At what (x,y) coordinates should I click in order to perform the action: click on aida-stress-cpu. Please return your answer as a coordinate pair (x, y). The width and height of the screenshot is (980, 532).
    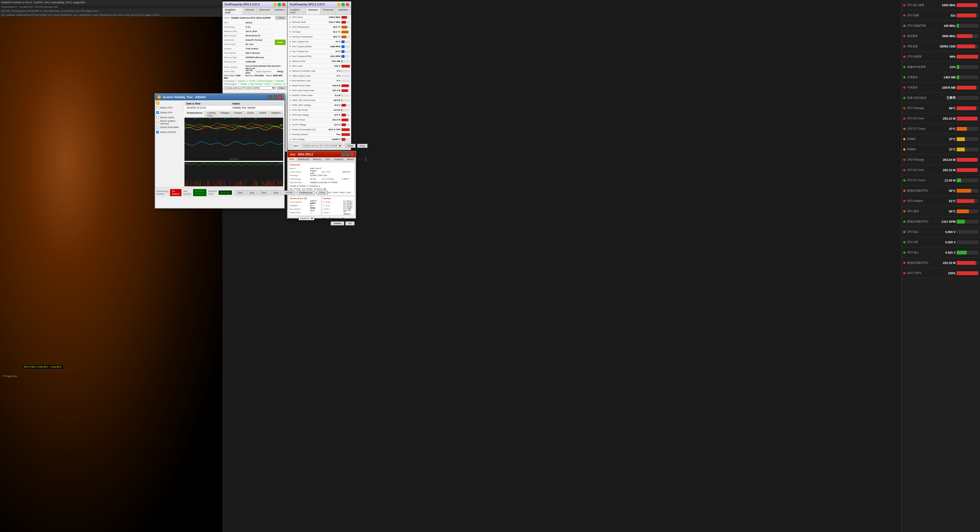
    Looking at the image, I should click on (158, 108).